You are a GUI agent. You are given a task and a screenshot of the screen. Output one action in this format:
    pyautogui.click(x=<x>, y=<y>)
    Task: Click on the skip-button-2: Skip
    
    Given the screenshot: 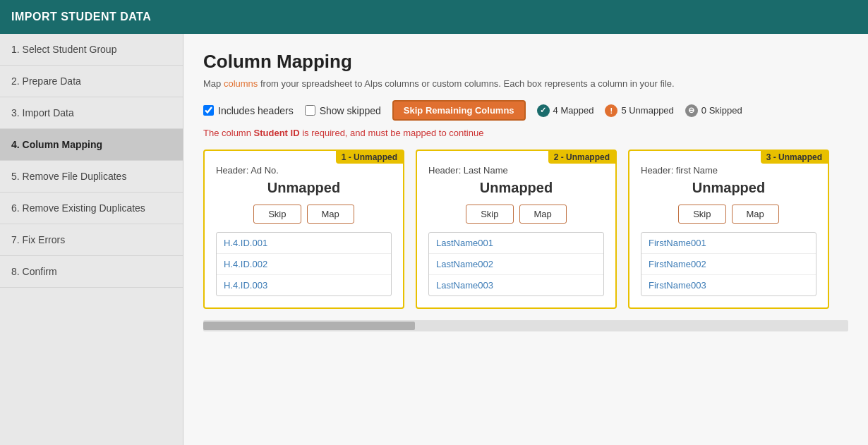 What is the action you would take?
    pyautogui.click(x=490, y=214)
    